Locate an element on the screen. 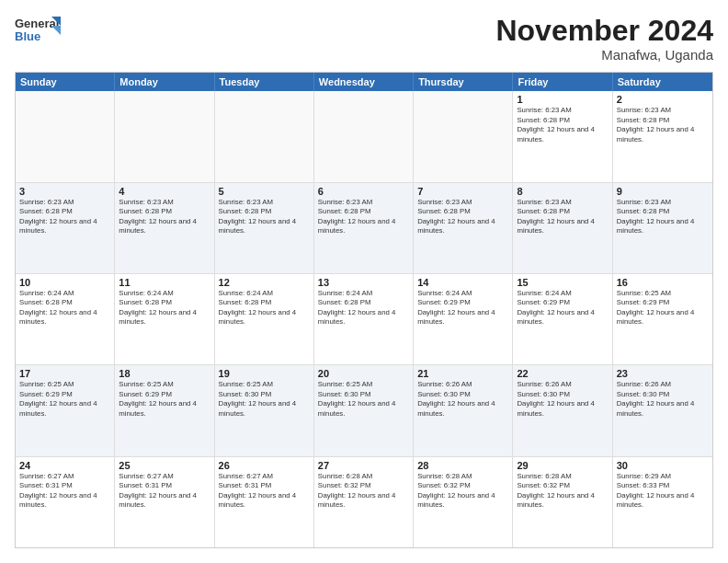  calendar-cell: 18Sunrise: 6:25 AM Sunset: 6:29 PM Dayli… is located at coordinates (165, 410).